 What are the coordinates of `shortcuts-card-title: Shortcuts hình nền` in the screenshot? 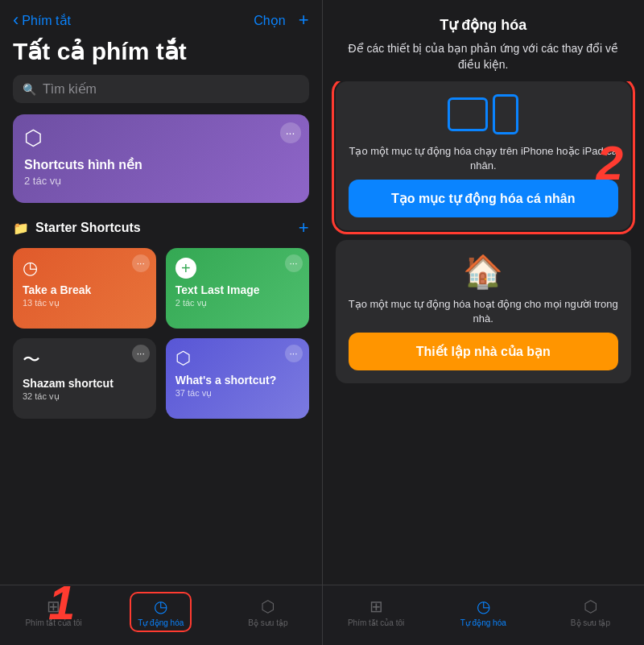 It's located at (161, 164).